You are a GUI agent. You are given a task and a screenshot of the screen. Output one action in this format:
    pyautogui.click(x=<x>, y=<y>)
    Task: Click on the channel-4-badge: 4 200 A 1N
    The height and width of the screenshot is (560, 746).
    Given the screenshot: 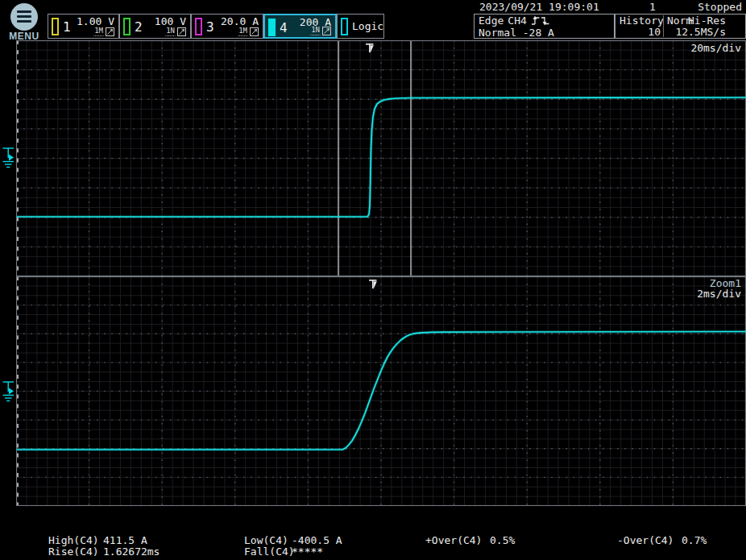 What is the action you would take?
    pyautogui.click(x=300, y=26)
    